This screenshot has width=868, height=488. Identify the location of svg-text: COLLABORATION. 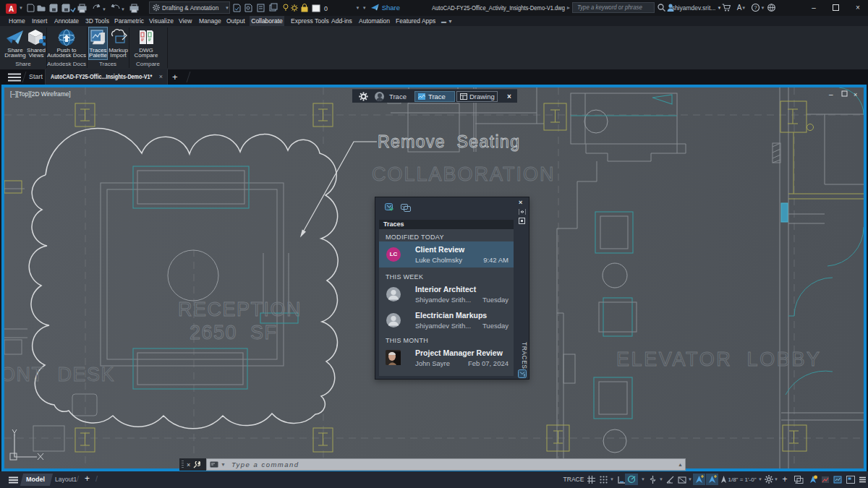
(464, 174).